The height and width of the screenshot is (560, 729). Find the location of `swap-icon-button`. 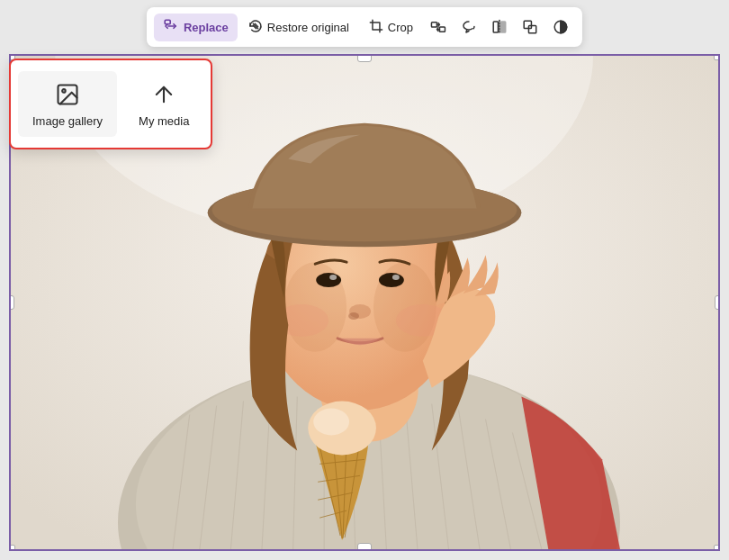

swap-icon-button is located at coordinates (438, 27).